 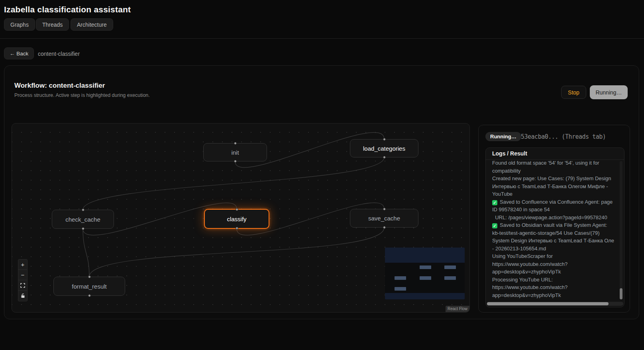 What do you see at coordinates (384, 148) in the screenshot?
I see `flow-node-load-categories: load_categories` at bounding box center [384, 148].